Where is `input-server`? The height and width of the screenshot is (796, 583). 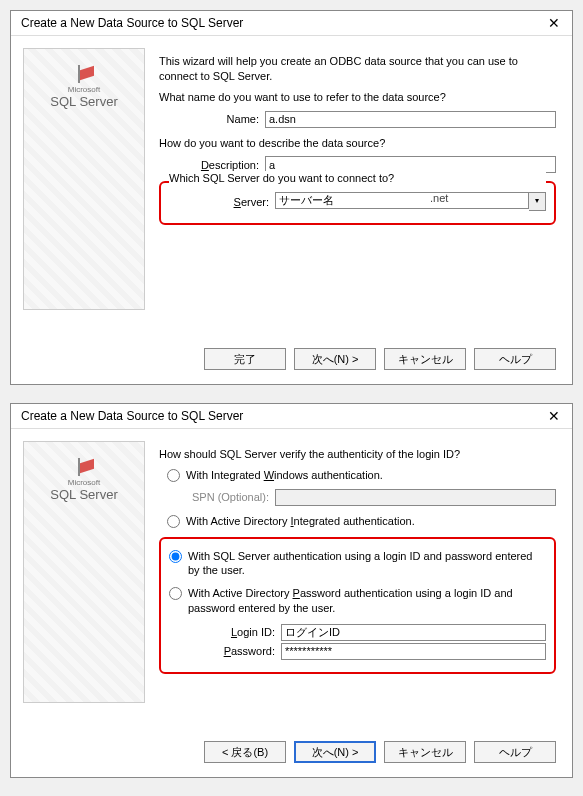
input-server is located at coordinates (402, 200).